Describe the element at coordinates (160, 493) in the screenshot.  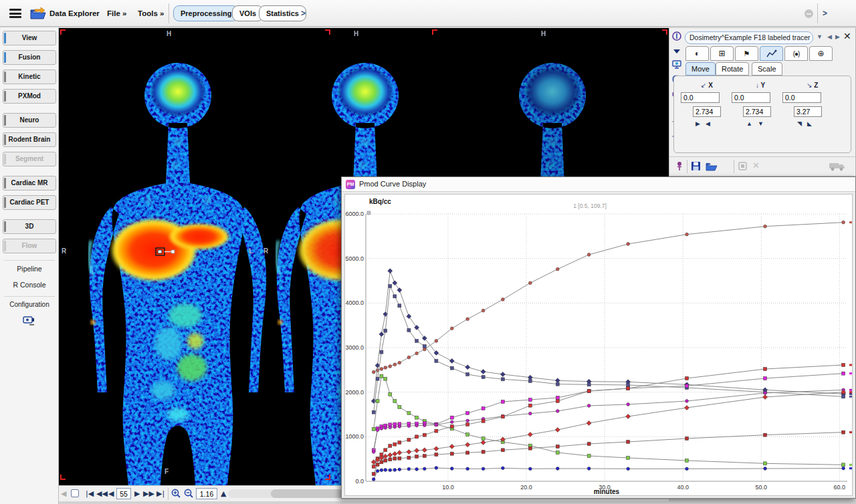
I see `last-frame-icon: ▶|` at that location.